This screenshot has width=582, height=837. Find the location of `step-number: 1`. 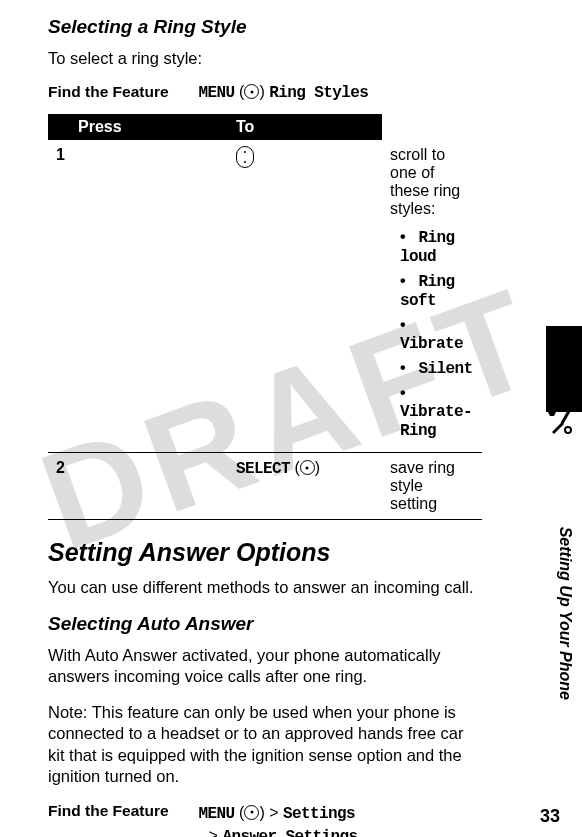

step-number: 1 is located at coordinates (138, 296).